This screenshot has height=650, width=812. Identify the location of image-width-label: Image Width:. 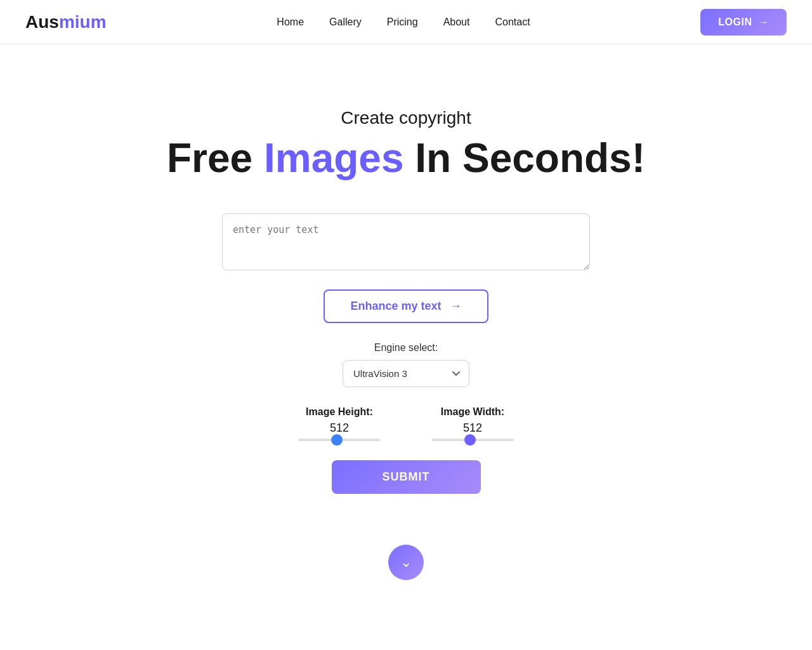
(473, 412).